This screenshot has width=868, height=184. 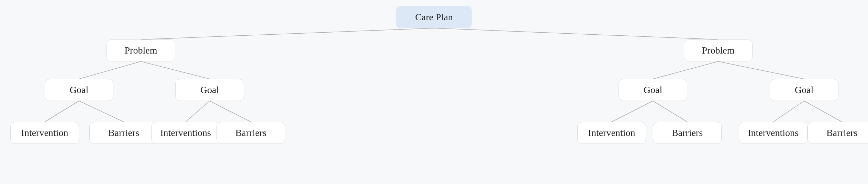 What do you see at coordinates (687, 133) in the screenshot?
I see `barriers-3-node: Barriers` at bounding box center [687, 133].